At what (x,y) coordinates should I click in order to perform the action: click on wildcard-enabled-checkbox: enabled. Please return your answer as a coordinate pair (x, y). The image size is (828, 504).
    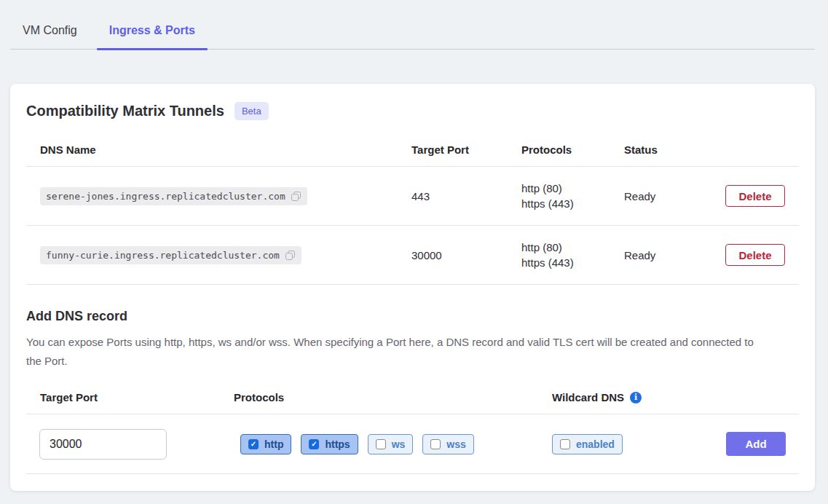
    Looking at the image, I should click on (587, 444).